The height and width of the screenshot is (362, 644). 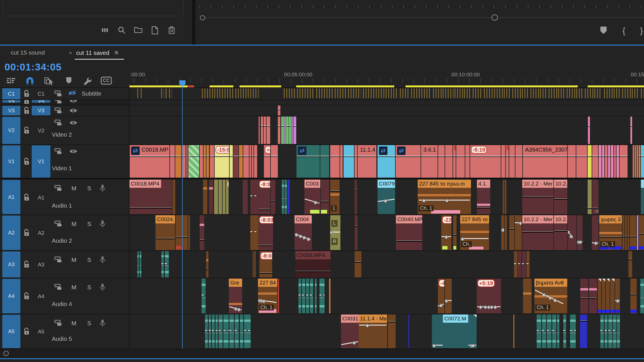 I want to click on solo-button: S, so click(x=89, y=260).